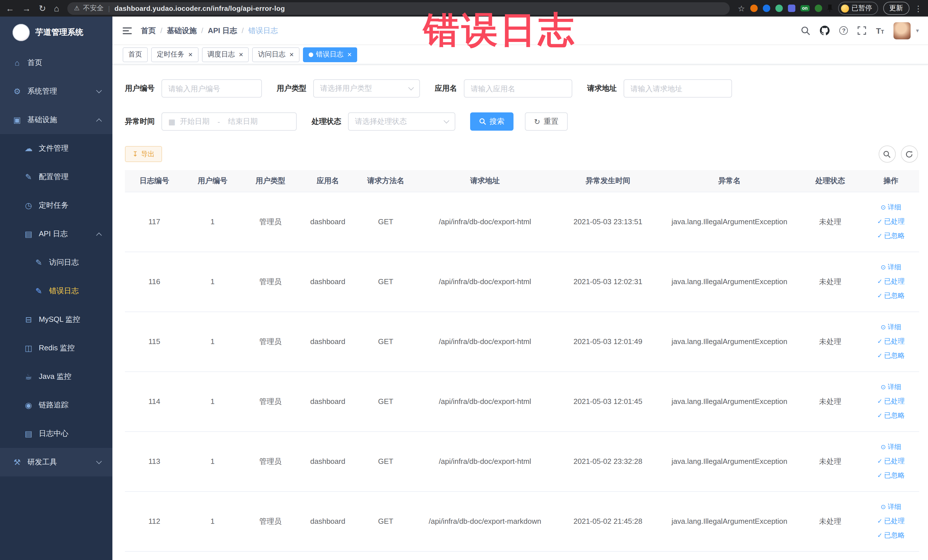 The image size is (928, 560). What do you see at coordinates (386, 282) in the screenshot?
I see `cell-method: GET` at bounding box center [386, 282].